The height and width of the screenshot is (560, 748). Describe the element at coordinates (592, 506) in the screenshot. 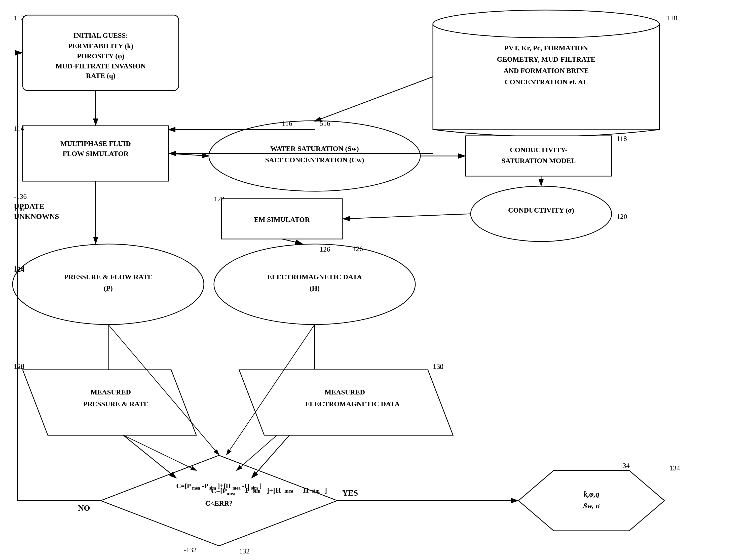

I see `hexagon-label-2: Sw, σ` at that location.